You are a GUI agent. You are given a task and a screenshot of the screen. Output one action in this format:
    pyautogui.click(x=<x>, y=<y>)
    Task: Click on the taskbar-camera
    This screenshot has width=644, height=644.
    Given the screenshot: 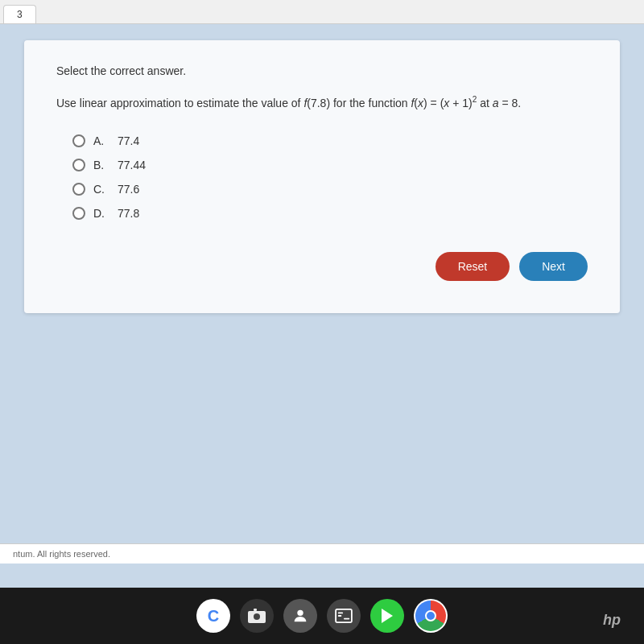 What is the action you would take?
    pyautogui.click(x=257, y=616)
    